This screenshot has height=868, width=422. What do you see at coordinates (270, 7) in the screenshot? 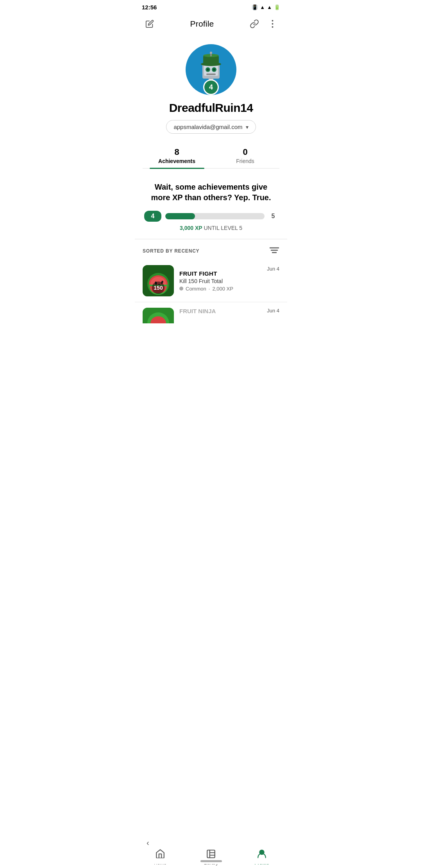
I see `signal-icon: ▲` at bounding box center [270, 7].